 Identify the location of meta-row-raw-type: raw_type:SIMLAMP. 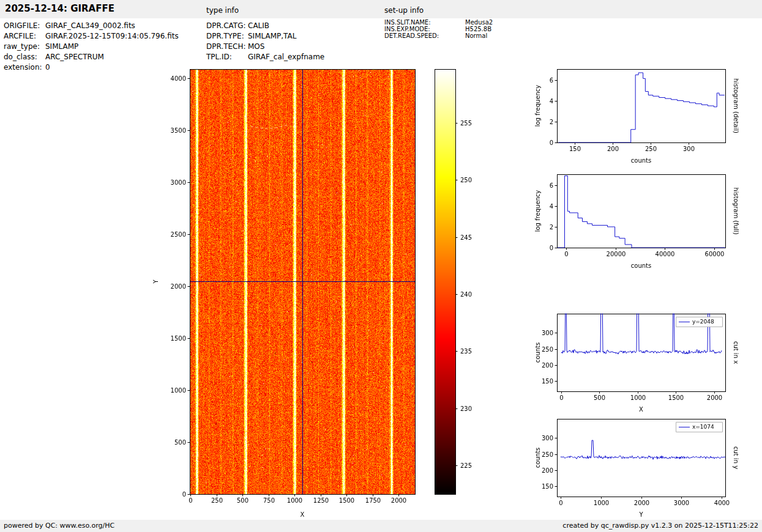
(91, 46).